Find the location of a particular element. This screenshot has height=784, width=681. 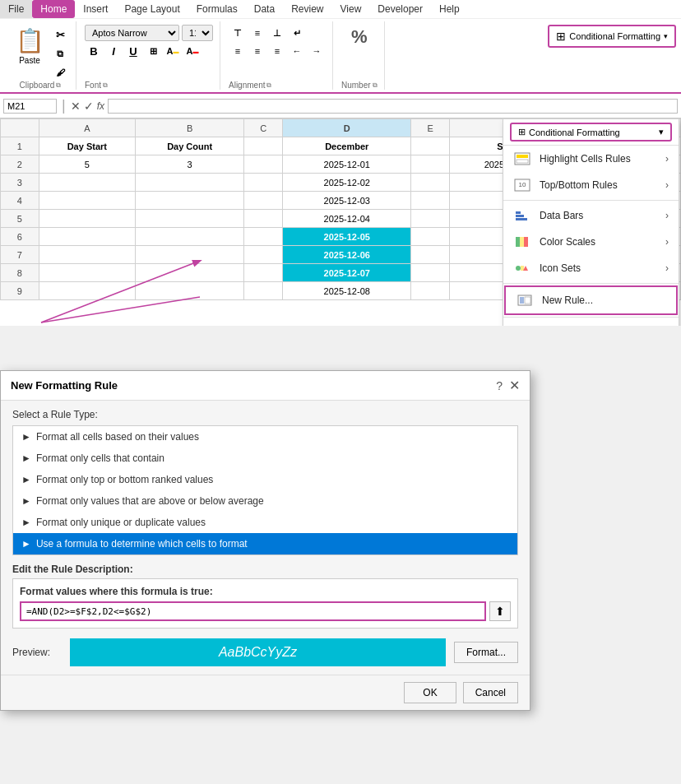

cell-a4 is located at coordinates (87, 201).